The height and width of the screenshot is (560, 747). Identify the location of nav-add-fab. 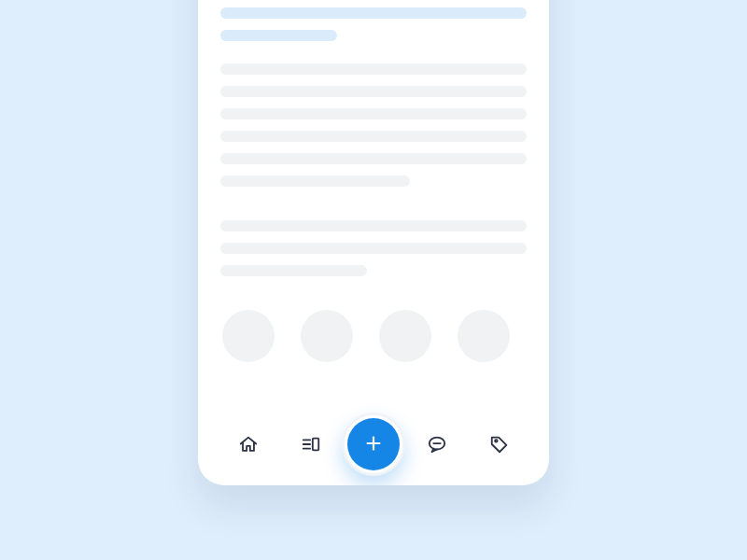
(374, 444).